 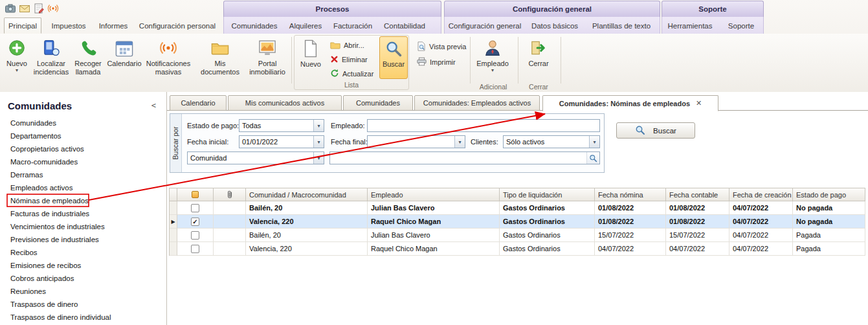 I want to click on search-icon, so click(x=593, y=158).